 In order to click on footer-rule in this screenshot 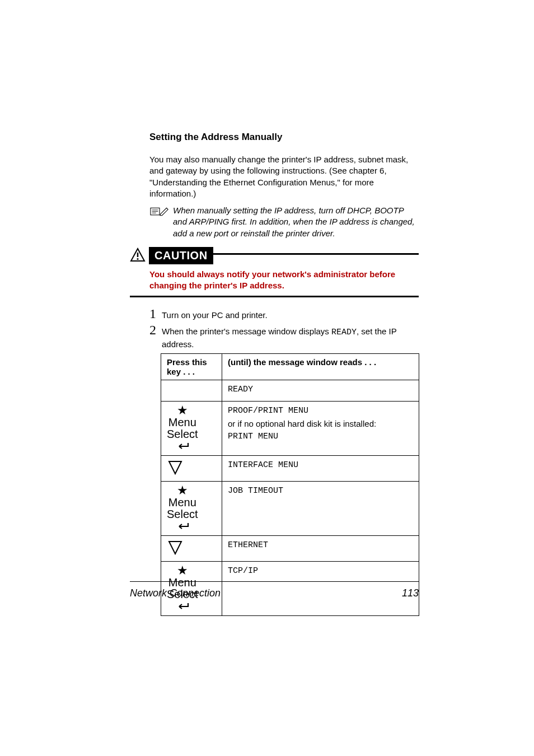, I will do `click(274, 581)`.